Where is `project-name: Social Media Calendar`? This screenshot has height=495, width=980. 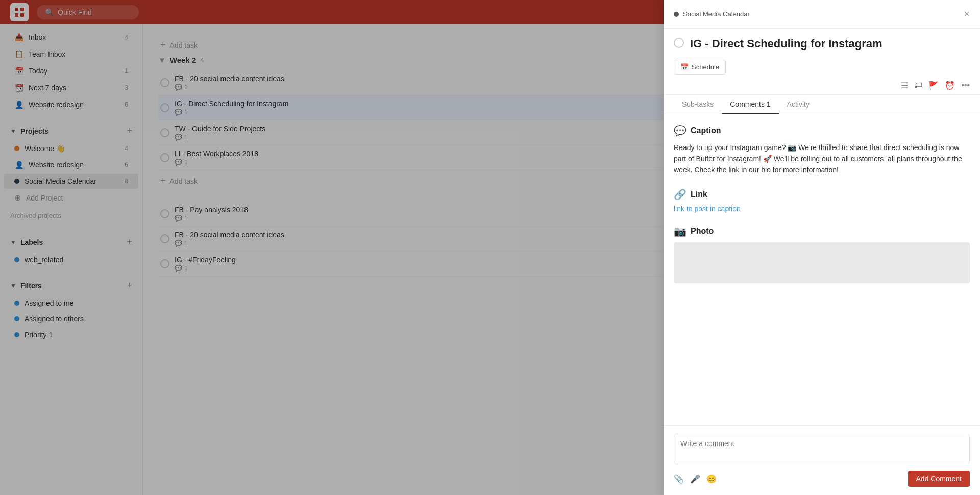 project-name: Social Media Calendar is located at coordinates (717, 14).